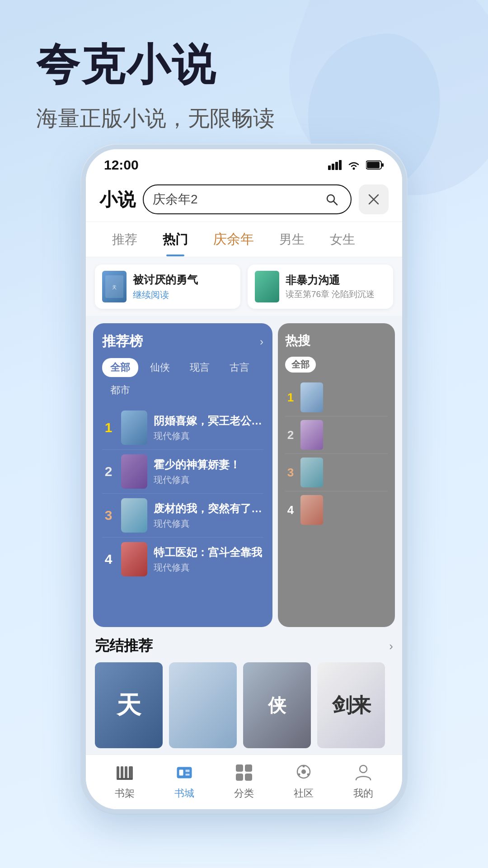  What do you see at coordinates (336, 473) in the screenshot?
I see `hot-item-3: 3` at bounding box center [336, 473].